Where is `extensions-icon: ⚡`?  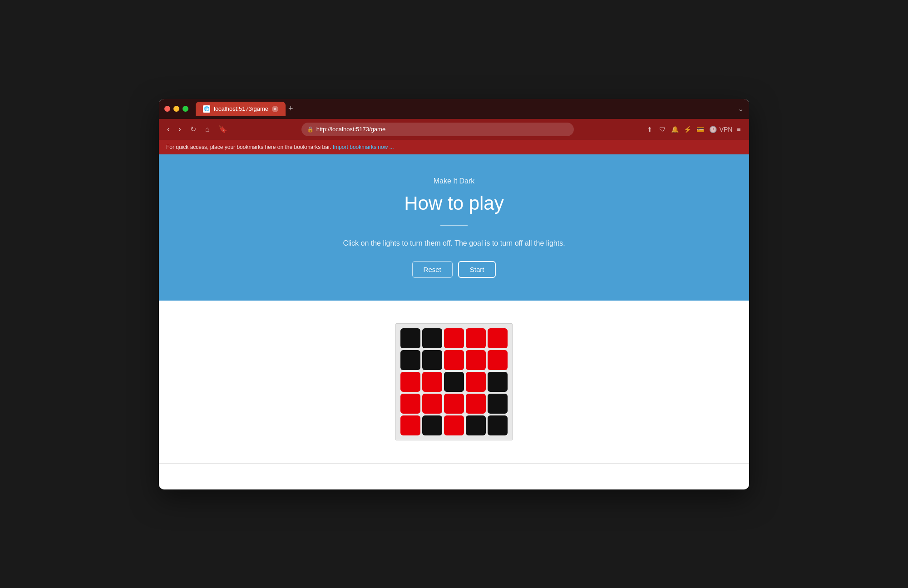
extensions-icon: ⚡ is located at coordinates (688, 129).